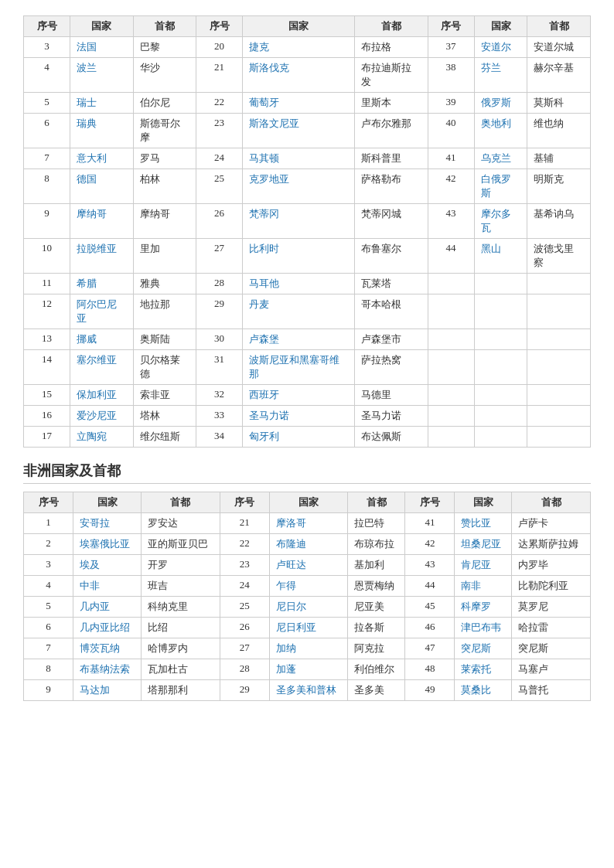 The height and width of the screenshot is (868, 614). Describe the element at coordinates (286, 586) in the screenshot. I see `country-link: 乍得` at that location.